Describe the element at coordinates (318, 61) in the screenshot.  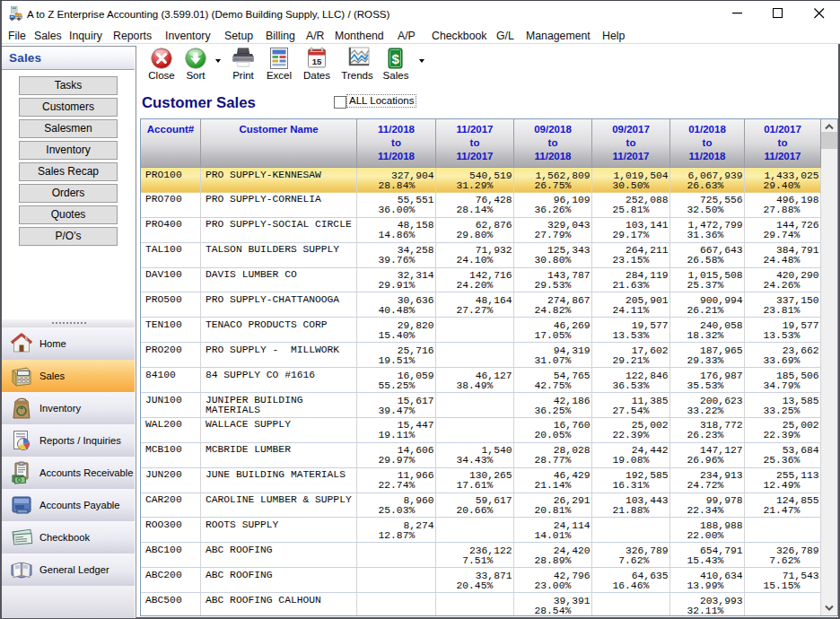
I see `svg-text: 15` at that location.